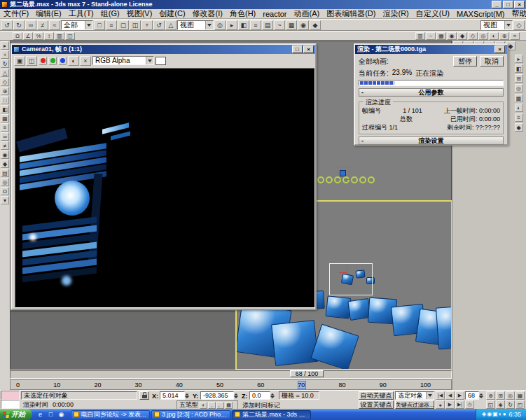 The width and height of the screenshot is (526, 420). I want to click on ime-mode-icon: ◐, so click(203, 405).